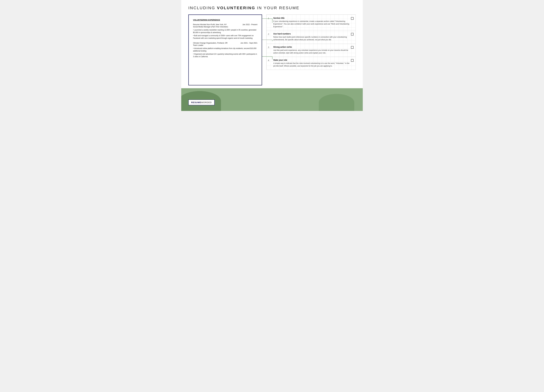  What do you see at coordinates (272, 100) in the screenshot?
I see `bottom-area: RESUME WORDED` at bounding box center [272, 100].